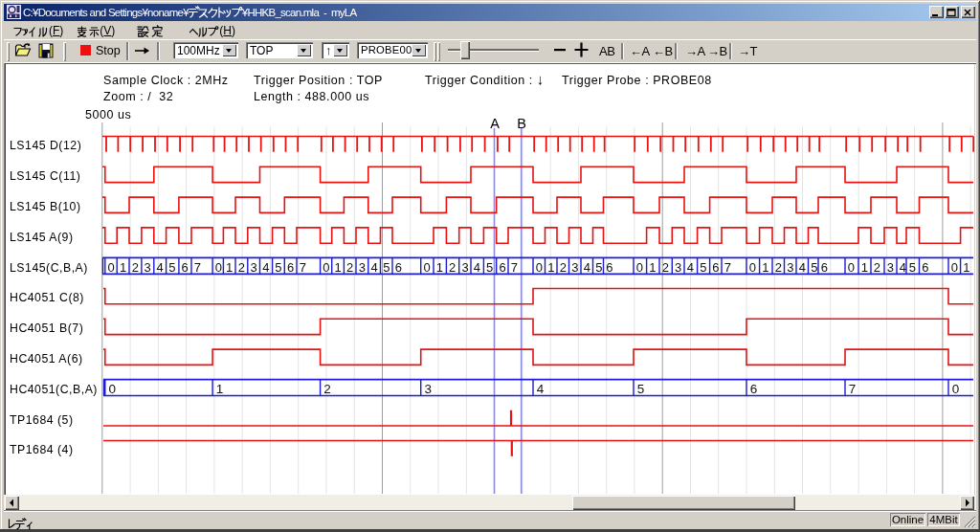 The height and width of the screenshot is (532, 980). What do you see at coordinates (46, 145) in the screenshot?
I see `svg-text: LS145 D(12)` at bounding box center [46, 145].